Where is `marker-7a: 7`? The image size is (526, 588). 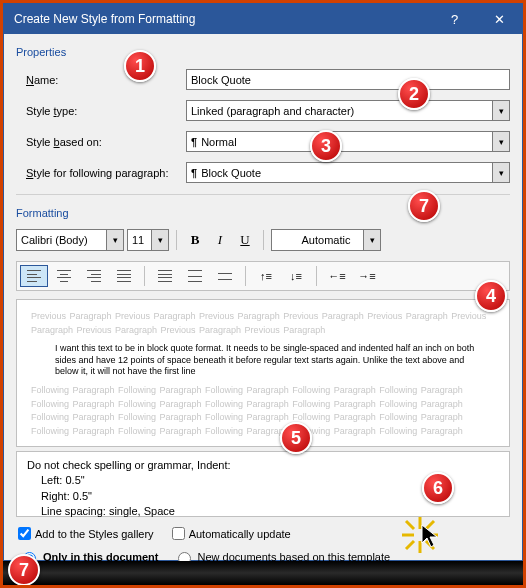 marker-7a: 7 is located at coordinates (424, 206).